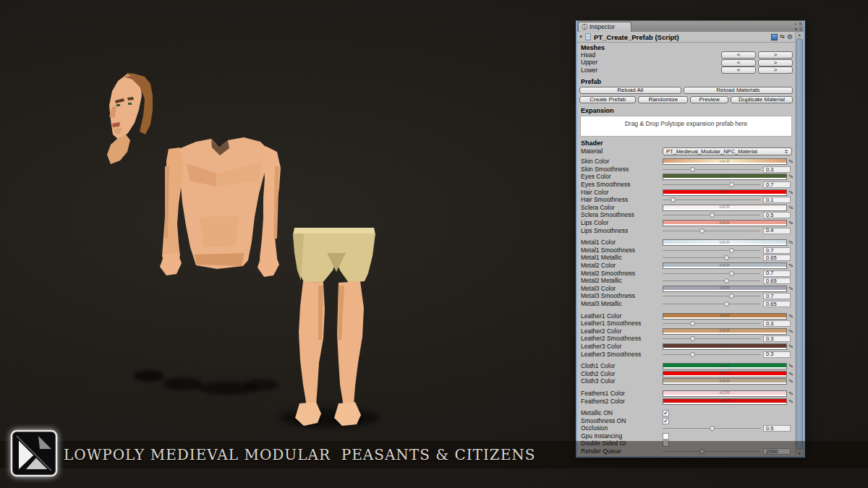 Image resolution: width=868 pixels, height=488 pixels. Describe the element at coordinates (725, 289) in the screenshot. I see `metal3-color-swatch: HDR` at that location.